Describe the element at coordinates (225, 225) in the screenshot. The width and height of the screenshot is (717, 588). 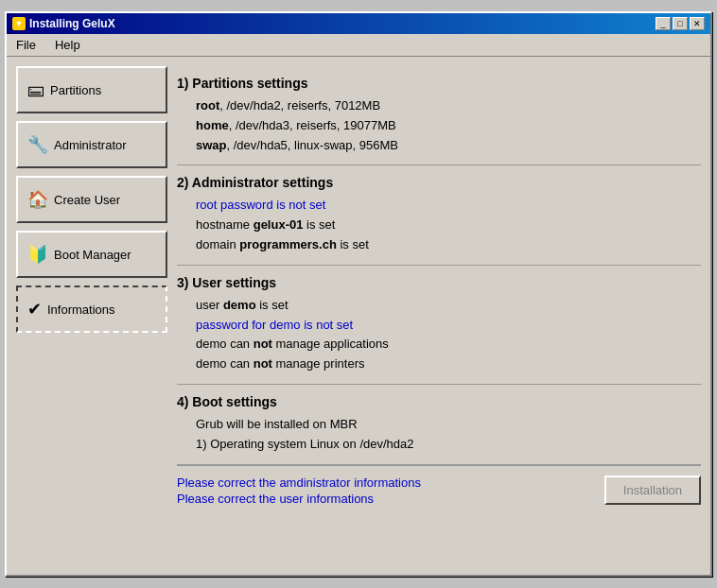
I see `hostname-prefix: hostname` at that location.